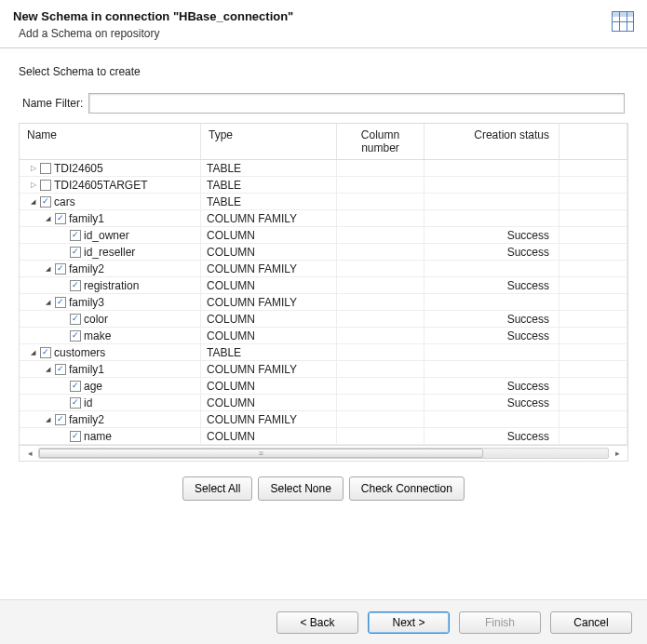 This screenshot has height=644, width=647. Describe the element at coordinates (110, 252) in the screenshot. I see `row-name-label: id_reseller` at that location.